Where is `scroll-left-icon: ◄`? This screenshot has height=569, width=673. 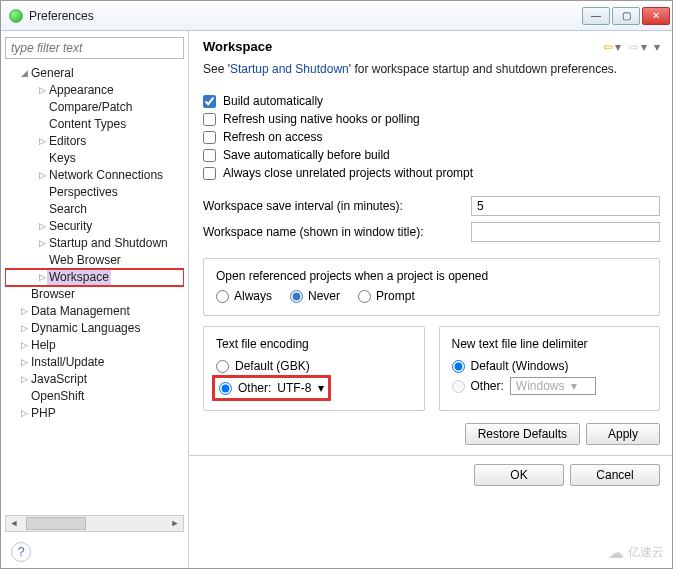
scroll-left-icon: ◄ is located at coordinates (14, 524).